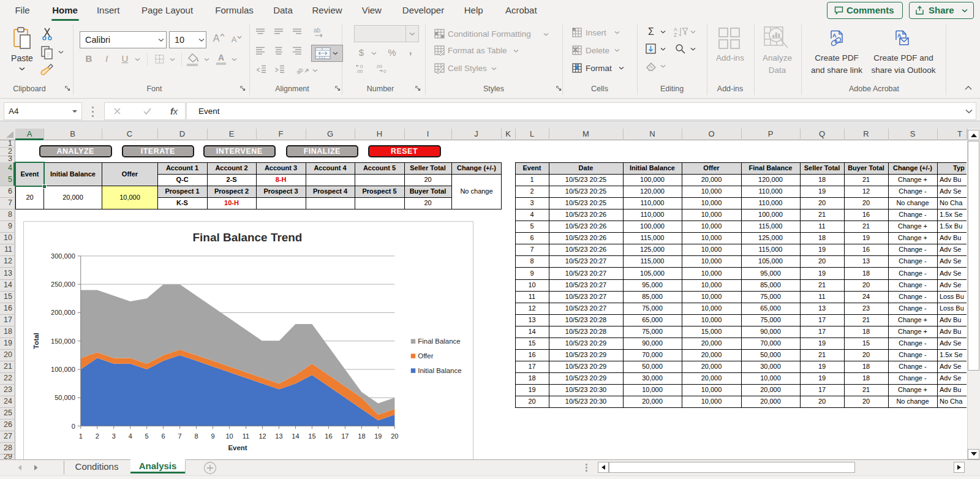  Describe the element at coordinates (312, 436) in the screenshot. I see `svg-text: 15` at that location.